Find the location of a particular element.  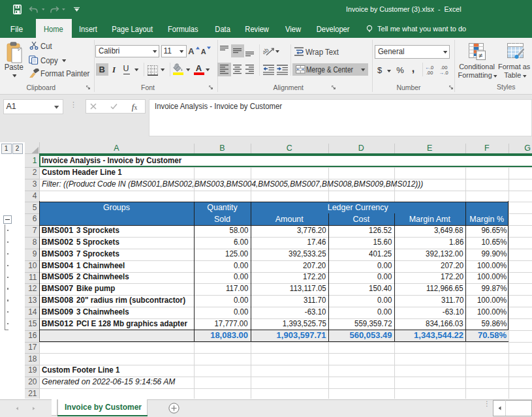

svg-text: .0 is located at coordinates (446, 72).